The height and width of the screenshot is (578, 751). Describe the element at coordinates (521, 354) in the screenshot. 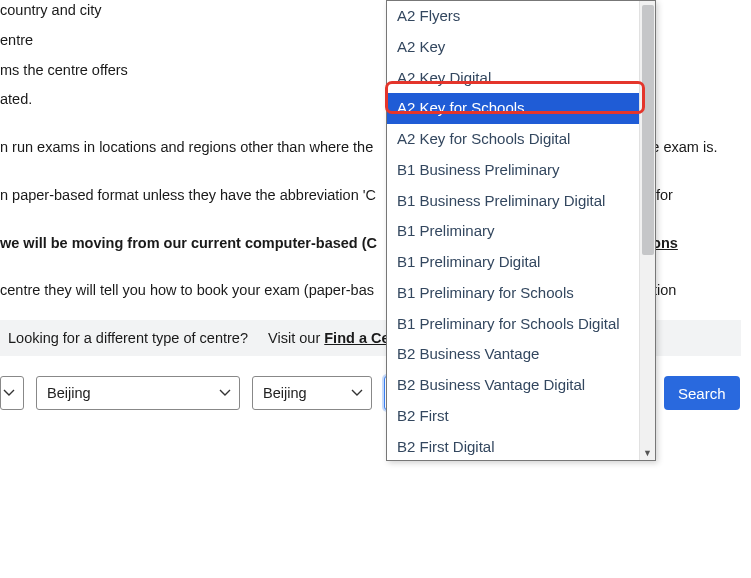

I see `exam-option: B2 Business Vantage` at that location.